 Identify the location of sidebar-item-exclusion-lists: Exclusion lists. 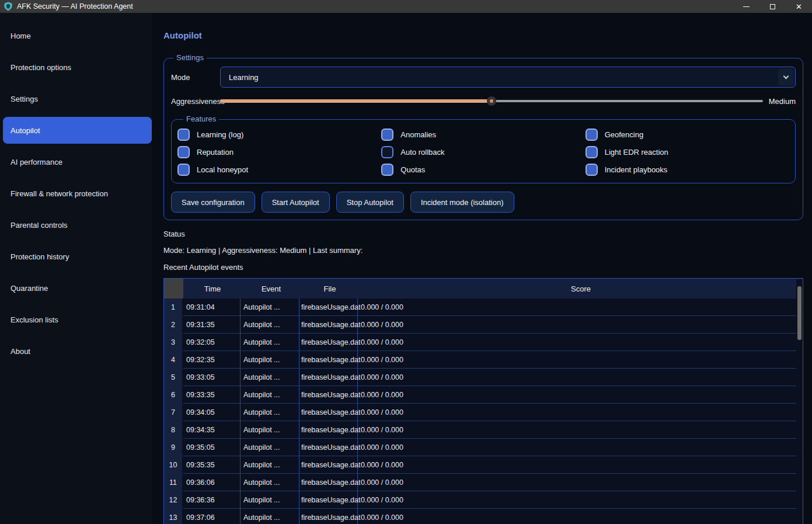
(77, 320).